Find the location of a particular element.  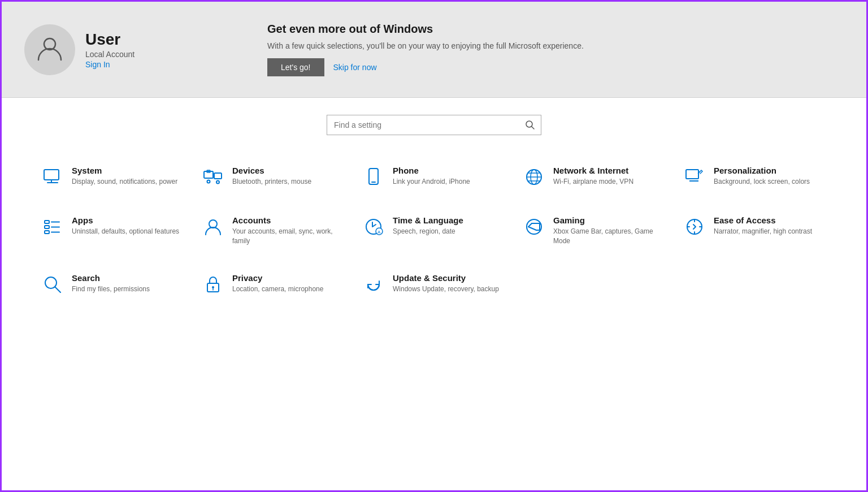

settings-name: Privacy is located at coordinates (278, 278).